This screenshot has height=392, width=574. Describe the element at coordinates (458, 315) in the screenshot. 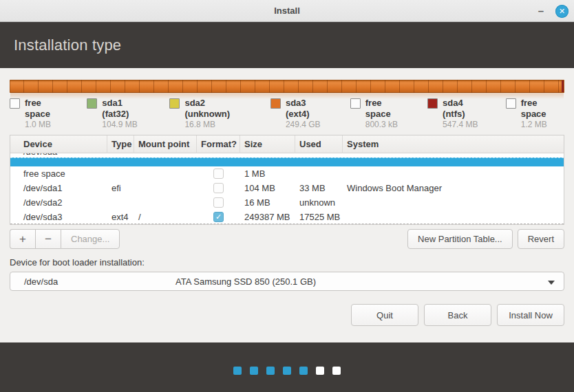

I see `back-button: Back` at that location.